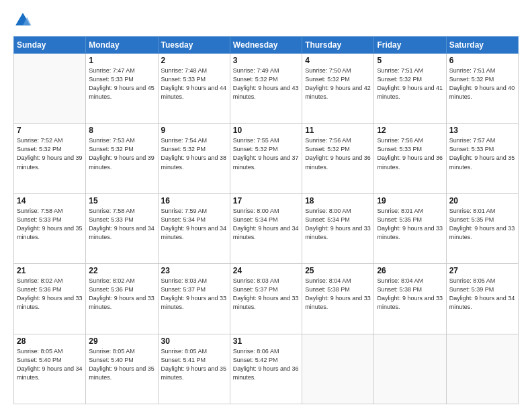  I want to click on calendar-day-cell: 6Sunrise: 7:51 AMSunset: 5:32 PMDaylight…, so click(482, 89).